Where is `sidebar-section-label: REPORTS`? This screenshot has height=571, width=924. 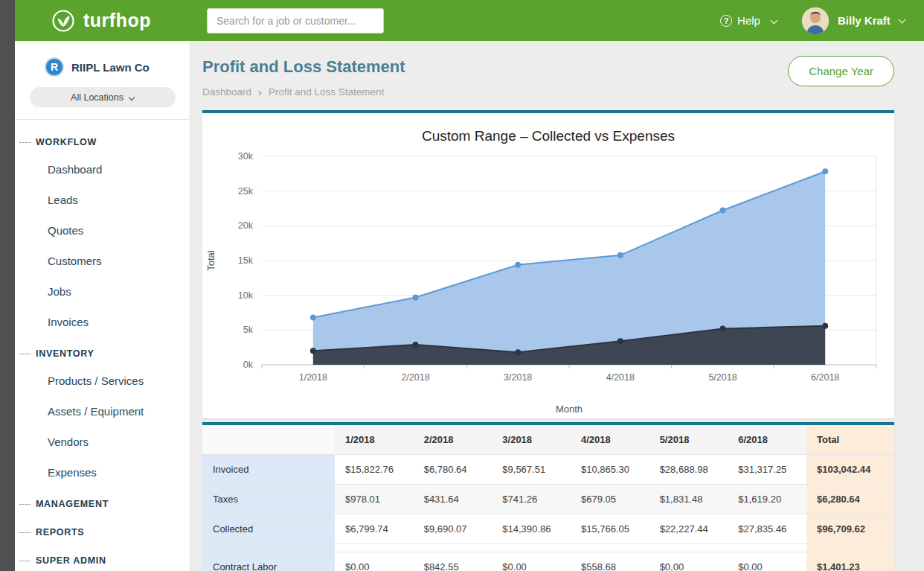
sidebar-section-label: REPORTS is located at coordinates (60, 532).